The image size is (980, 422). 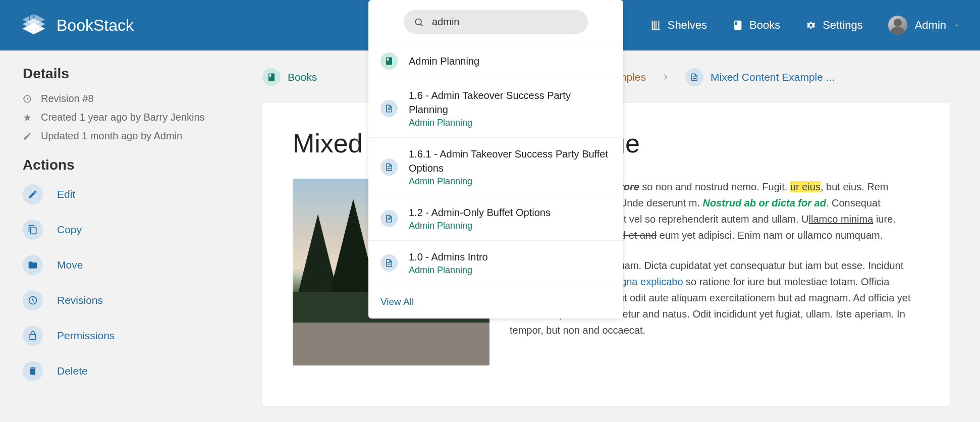 What do you see at coordinates (131, 194) in the screenshot?
I see `action-edit: Edit` at bounding box center [131, 194].